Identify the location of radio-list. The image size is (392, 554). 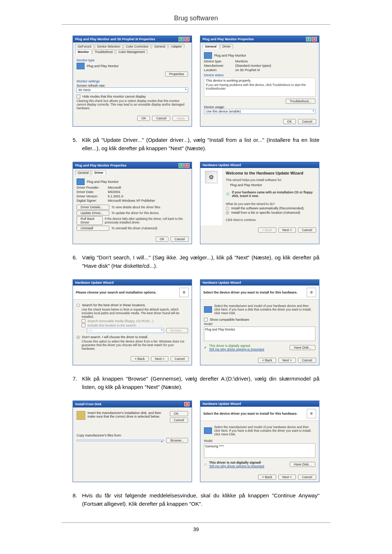
(227, 213).